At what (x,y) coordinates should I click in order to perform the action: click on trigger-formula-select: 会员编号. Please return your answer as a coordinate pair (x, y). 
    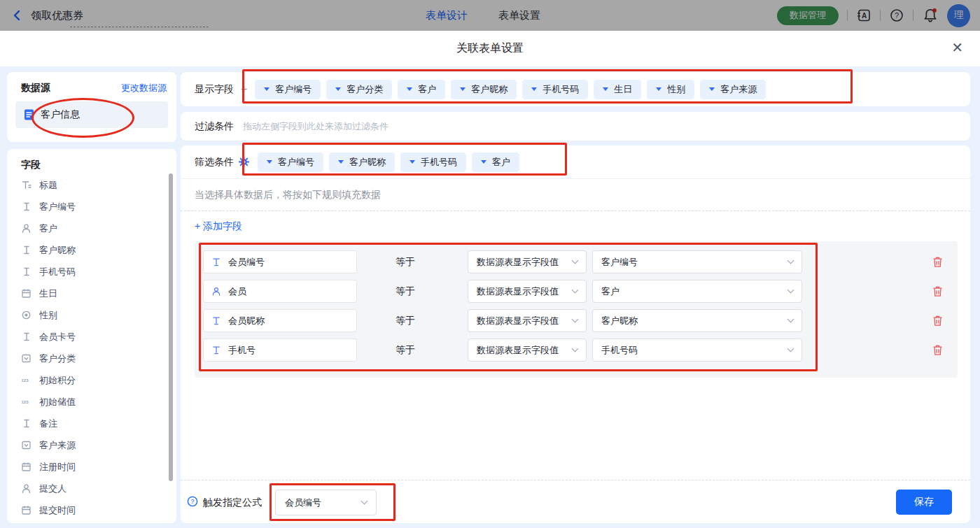
    Looking at the image, I should click on (326, 502).